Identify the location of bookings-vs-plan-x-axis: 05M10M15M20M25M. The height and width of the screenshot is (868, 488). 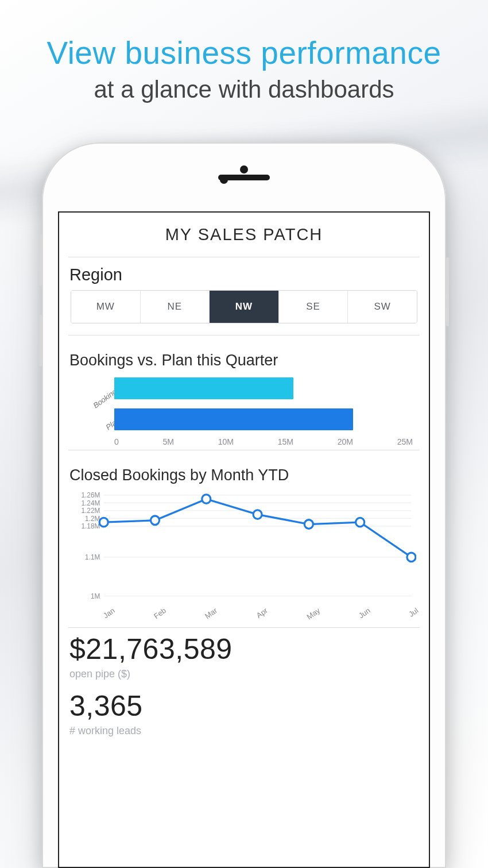
(266, 442).